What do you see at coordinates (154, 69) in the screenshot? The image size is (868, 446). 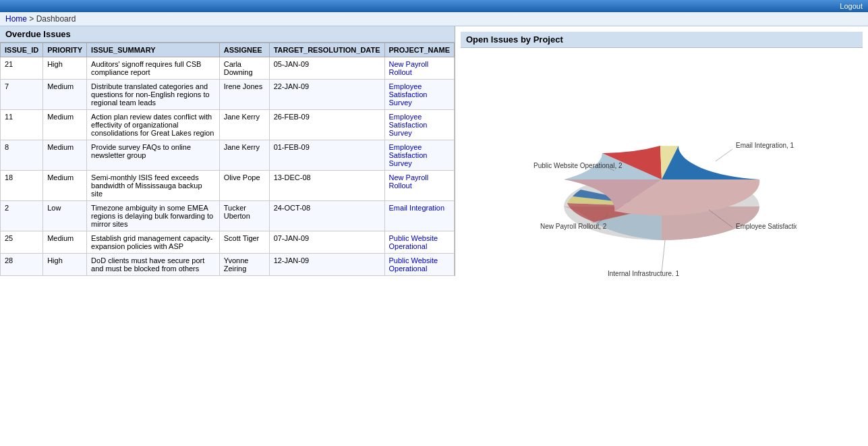 I see `cell-summary: Auditors' signoff requires full CSB comp…` at bounding box center [154, 69].